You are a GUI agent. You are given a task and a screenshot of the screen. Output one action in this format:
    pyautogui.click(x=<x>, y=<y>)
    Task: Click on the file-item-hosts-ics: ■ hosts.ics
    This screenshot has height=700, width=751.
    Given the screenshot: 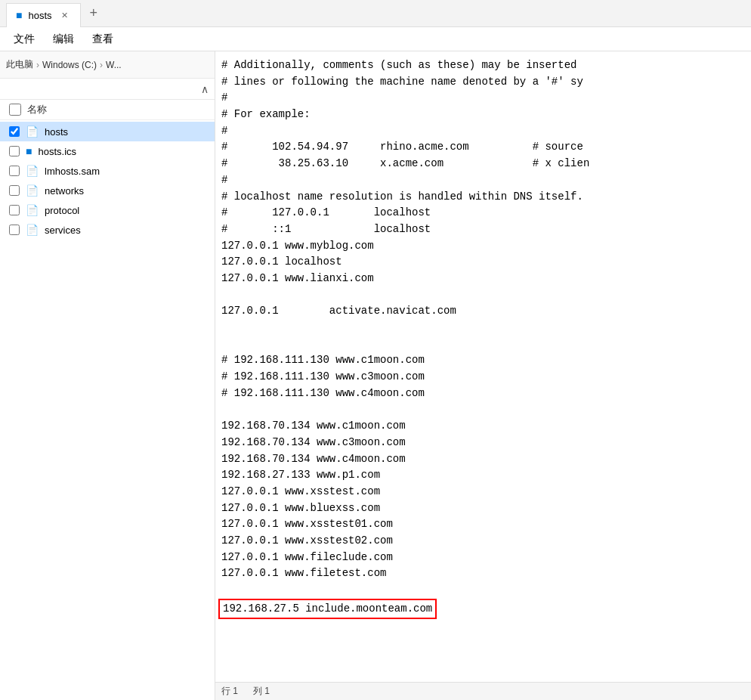 What is the action you would take?
    pyautogui.click(x=107, y=151)
    